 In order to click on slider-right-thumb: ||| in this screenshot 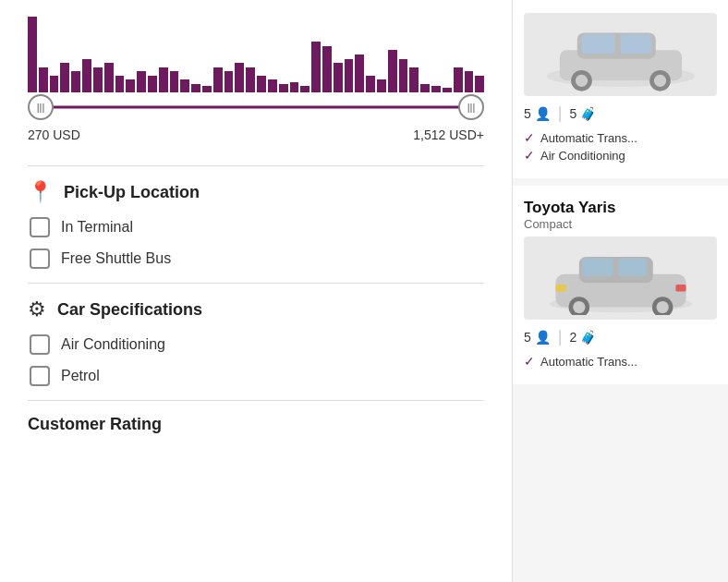, I will do `click(471, 107)`.